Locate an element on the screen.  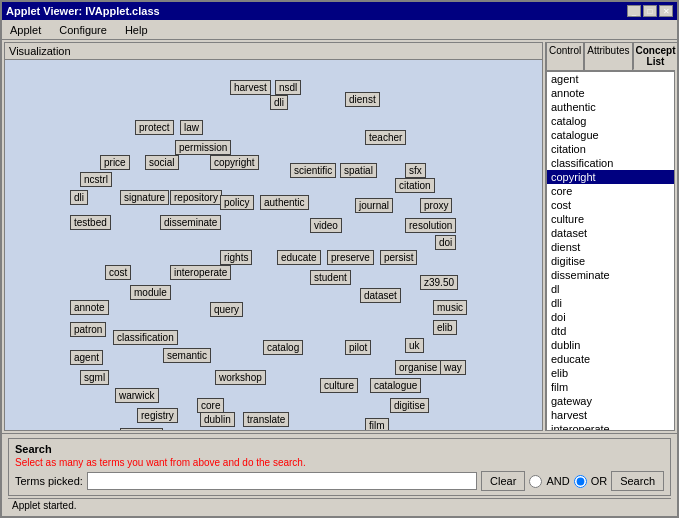
word-tag-dli2: dli is located at coordinates (79, 198).